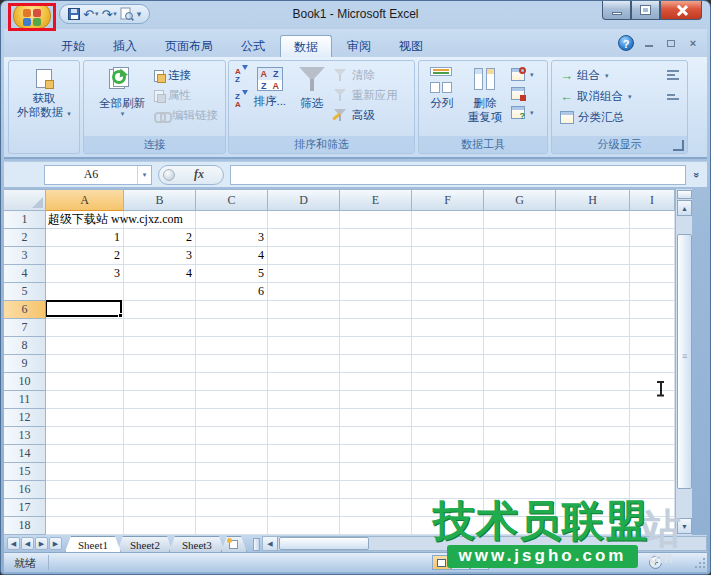  What do you see at coordinates (242, 76) in the screenshot?
I see `sort-ascending-button: AZ` at bounding box center [242, 76].